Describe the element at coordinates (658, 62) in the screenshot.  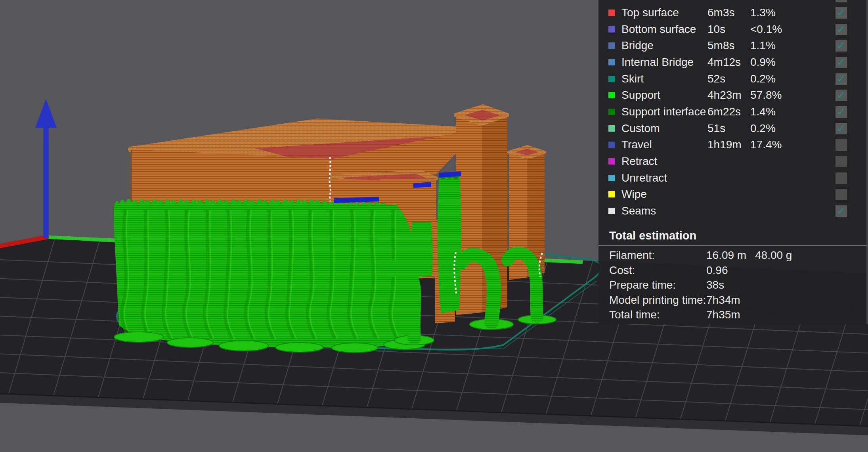
I see `feature-label: Internal Bridge` at that location.